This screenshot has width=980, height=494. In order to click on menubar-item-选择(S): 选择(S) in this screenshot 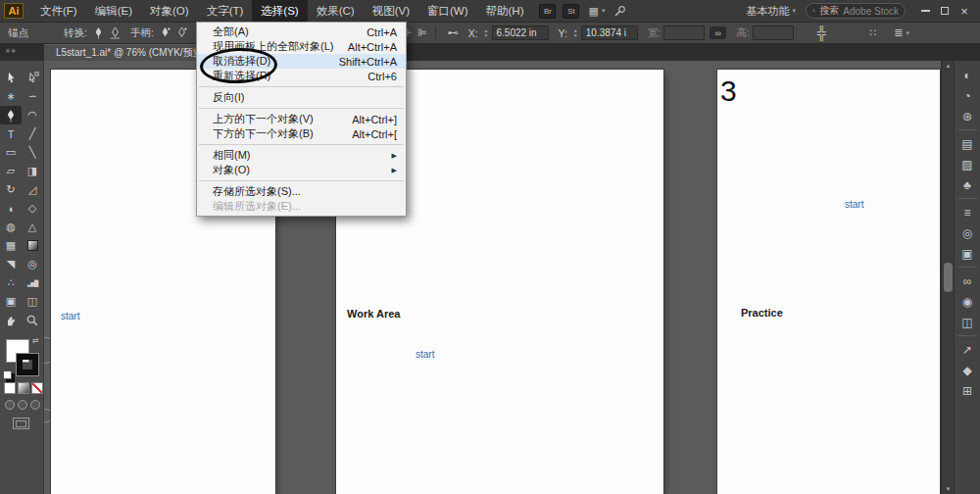, I will do `click(279, 11)`.